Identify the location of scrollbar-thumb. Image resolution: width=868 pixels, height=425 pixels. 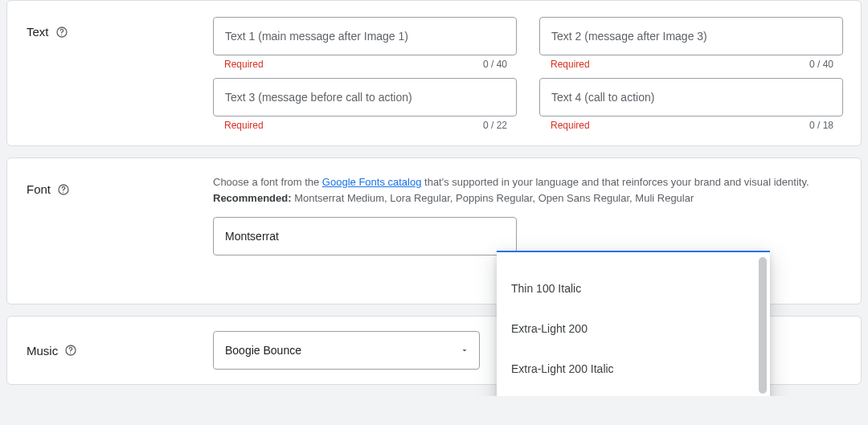
(763, 325).